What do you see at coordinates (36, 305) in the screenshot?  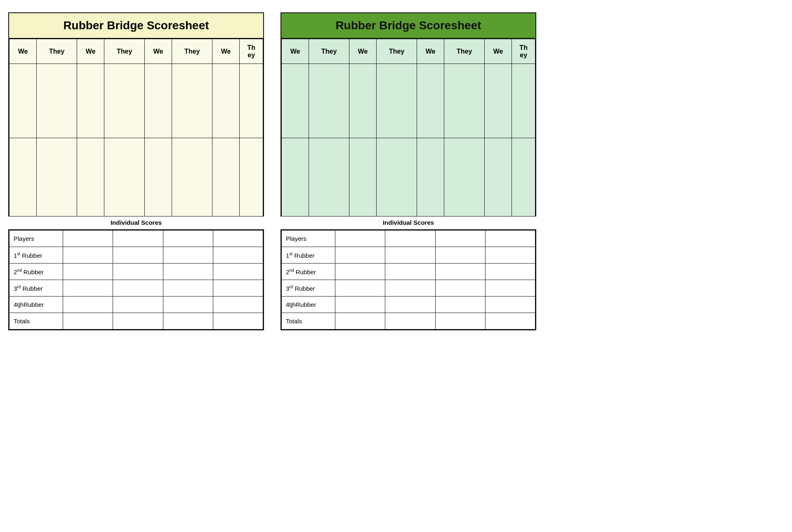 I see `individual-label-rubber4-yellow: 4tjhRubber` at bounding box center [36, 305].